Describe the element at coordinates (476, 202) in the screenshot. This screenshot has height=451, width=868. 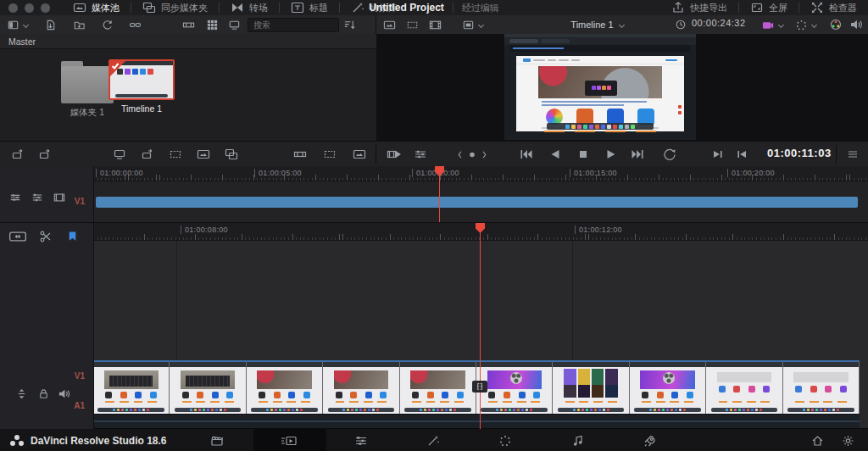
I see `upper-clip-bar` at that location.